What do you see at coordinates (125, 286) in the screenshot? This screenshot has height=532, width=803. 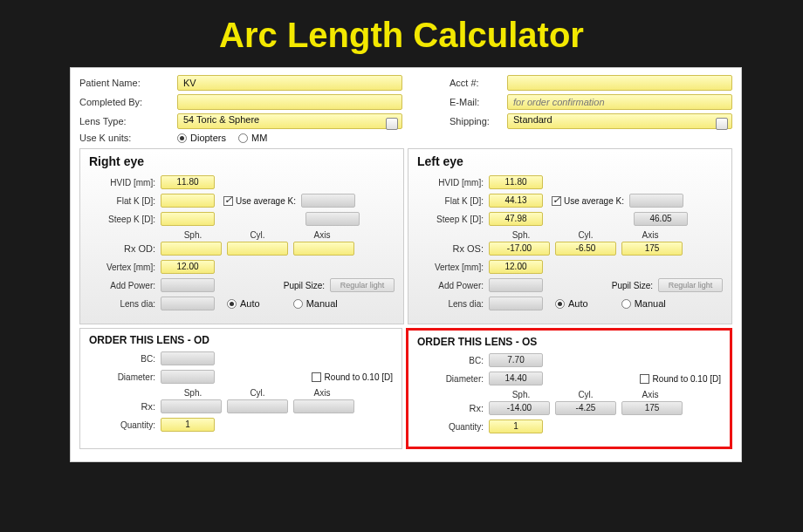 I see `od-addpower-label: Add Power:` at bounding box center [125, 286].